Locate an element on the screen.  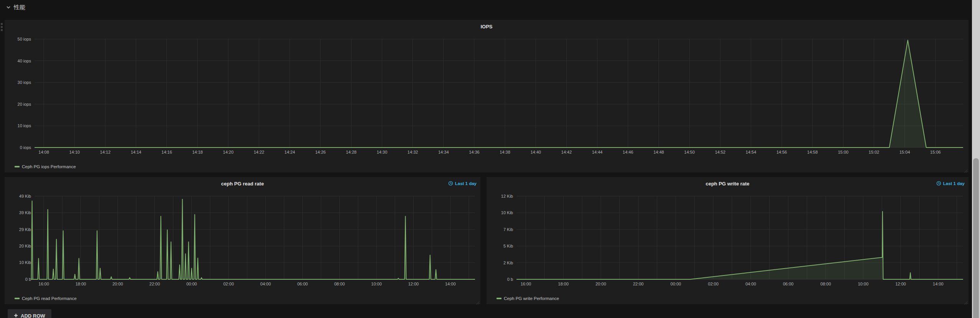
y-tick-label: 49 Kib is located at coordinates (19, 196).